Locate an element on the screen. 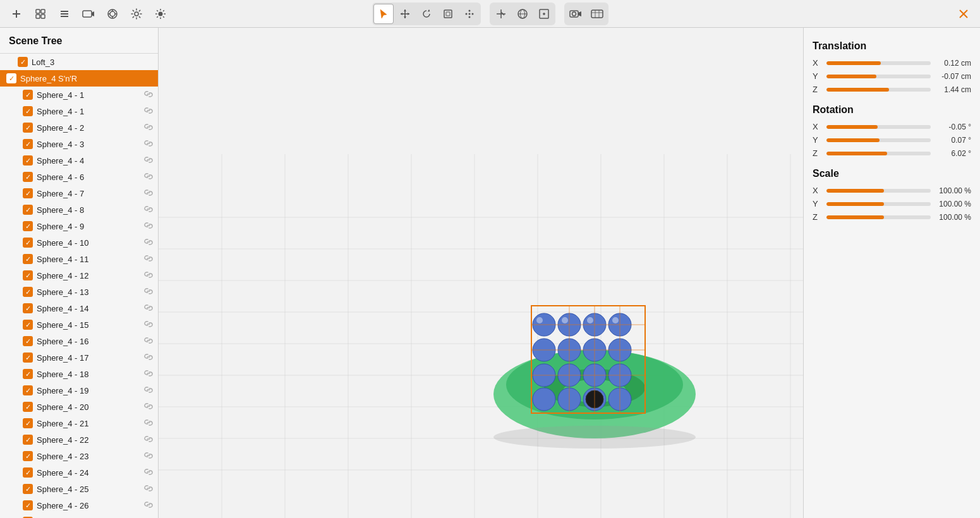 This screenshot has height=518, width=980. tree-item-sphere4_15: ✓Sphere_4 - 15 is located at coordinates (79, 325).